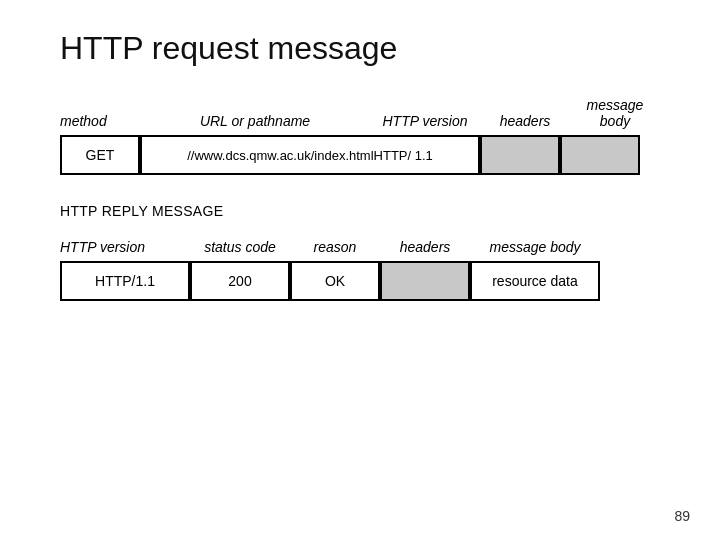  Describe the element at coordinates (535, 247) in the screenshot. I see `label-reply-message-body: message body` at that location.